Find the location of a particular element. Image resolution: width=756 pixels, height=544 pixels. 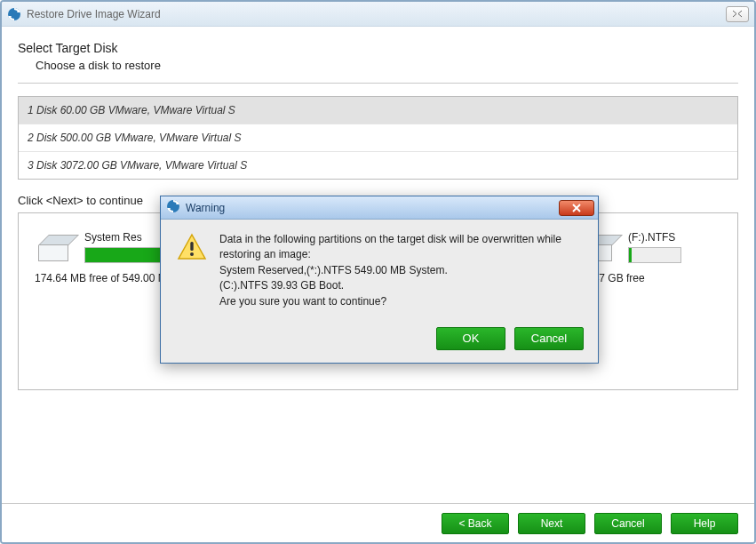

page-heading: Select Target Disk is located at coordinates (378, 48).